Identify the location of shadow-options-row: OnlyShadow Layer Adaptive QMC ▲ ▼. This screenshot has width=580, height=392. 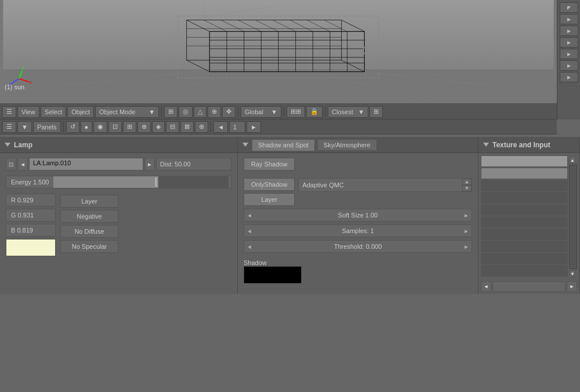
(358, 192).